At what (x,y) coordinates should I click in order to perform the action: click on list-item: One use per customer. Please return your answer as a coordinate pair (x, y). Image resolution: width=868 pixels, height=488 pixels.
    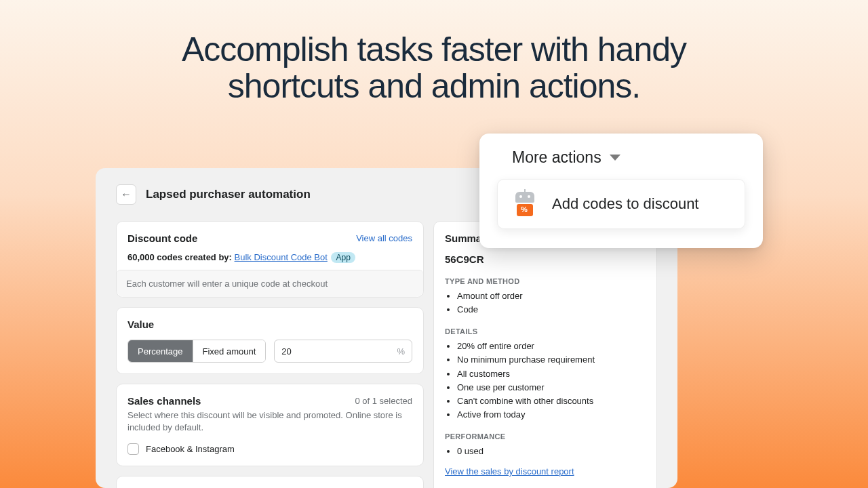
    Looking at the image, I should click on (551, 388).